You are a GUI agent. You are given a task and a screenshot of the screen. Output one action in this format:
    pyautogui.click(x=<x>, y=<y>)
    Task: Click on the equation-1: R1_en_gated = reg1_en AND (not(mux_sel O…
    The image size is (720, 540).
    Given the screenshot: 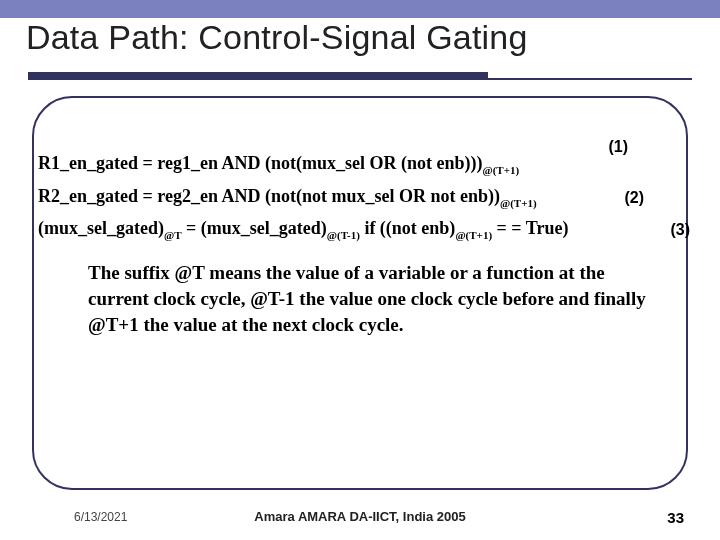 What is the action you would take?
    pyautogui.click(x=363, y=166)
    